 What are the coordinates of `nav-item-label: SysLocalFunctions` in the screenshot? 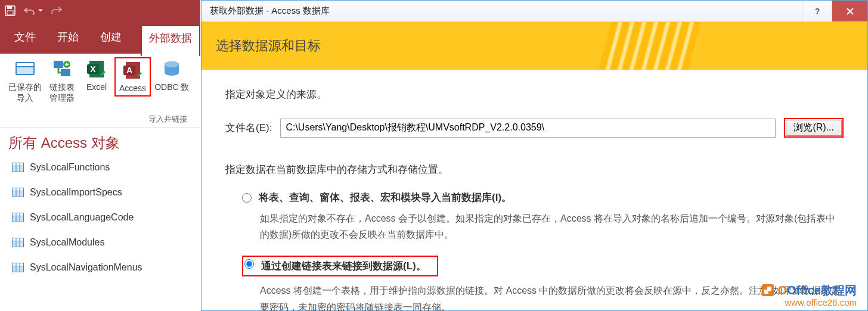 It's located at (70, 167).